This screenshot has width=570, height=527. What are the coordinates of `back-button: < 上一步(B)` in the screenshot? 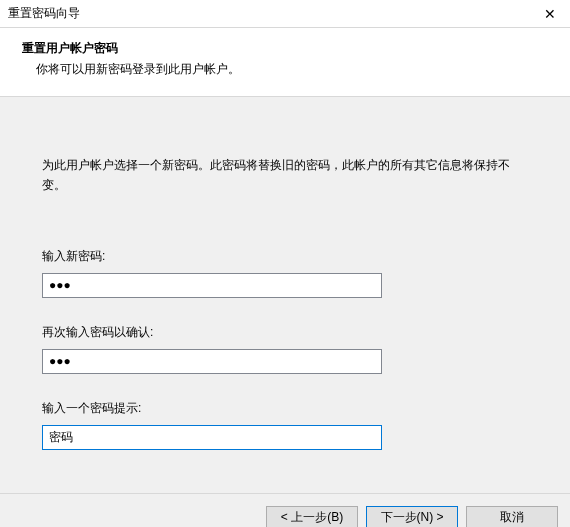 It's located at (312, 517).